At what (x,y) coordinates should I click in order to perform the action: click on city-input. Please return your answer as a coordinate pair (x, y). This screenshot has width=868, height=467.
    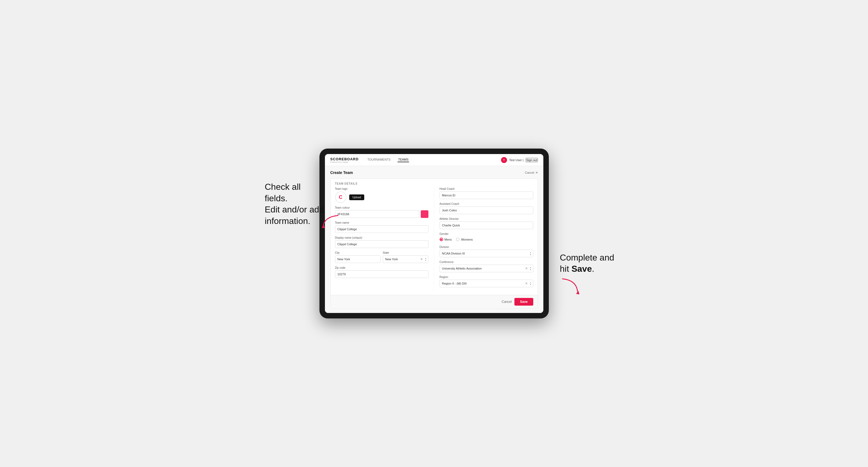
    Looking at the image, I should click on (358, 259).